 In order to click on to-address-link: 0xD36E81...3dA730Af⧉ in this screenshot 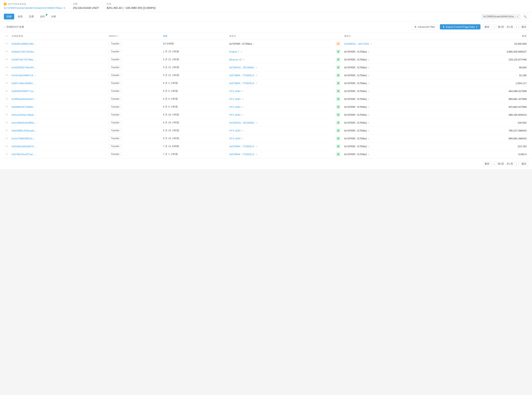, I will do `click(358, 44)`.